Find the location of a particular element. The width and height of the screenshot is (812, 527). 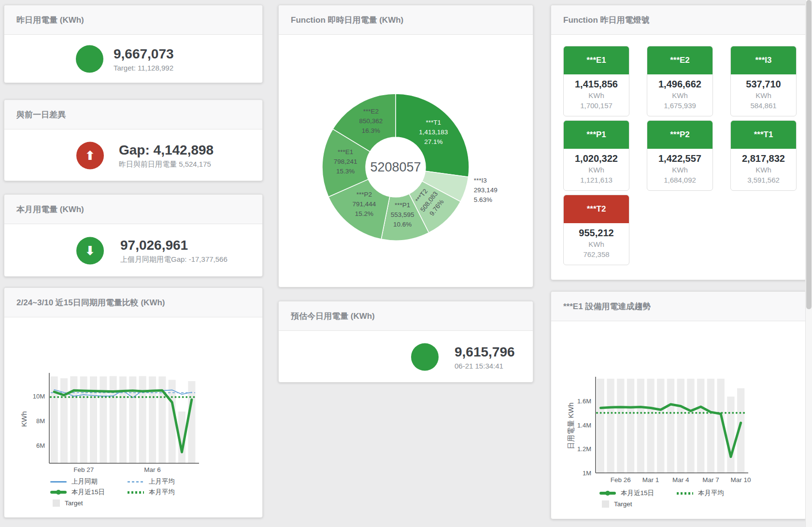

legend-label: 本月平均 is located at coordinates (711, 493).